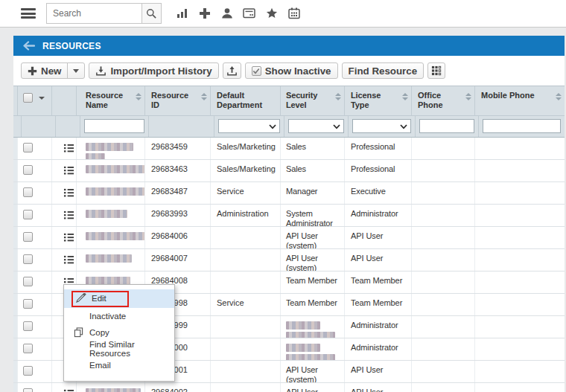 The width and height of the screenshot is (566, 392). Describe the element at coordinates (246, 101) in the screenshot. I see `column-header-dept: Default Department` at that location.